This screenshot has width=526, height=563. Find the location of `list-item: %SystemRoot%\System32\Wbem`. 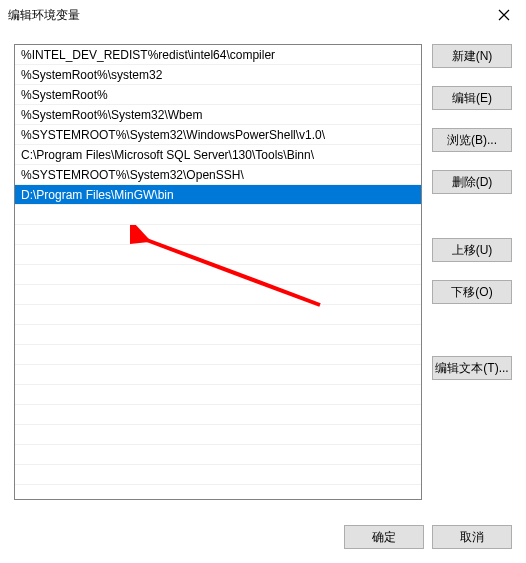

list-item: %SystemRoot%\System32\Wbem is located at coordinates (218, 115).